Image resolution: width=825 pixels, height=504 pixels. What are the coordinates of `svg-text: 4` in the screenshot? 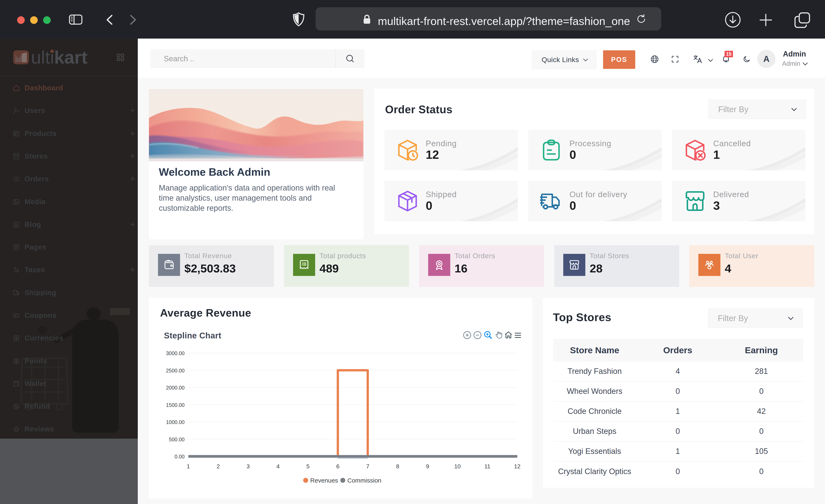 It's located at (278, 467).